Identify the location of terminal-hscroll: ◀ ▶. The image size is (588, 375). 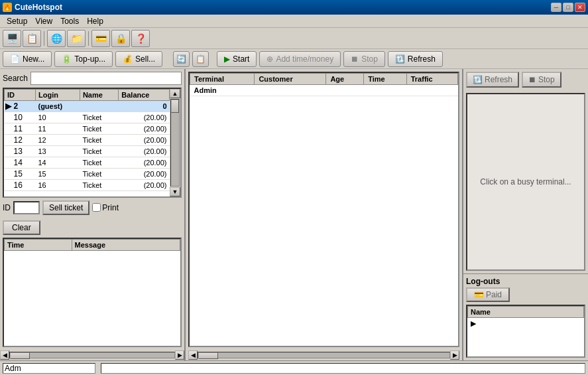
(323, 355).